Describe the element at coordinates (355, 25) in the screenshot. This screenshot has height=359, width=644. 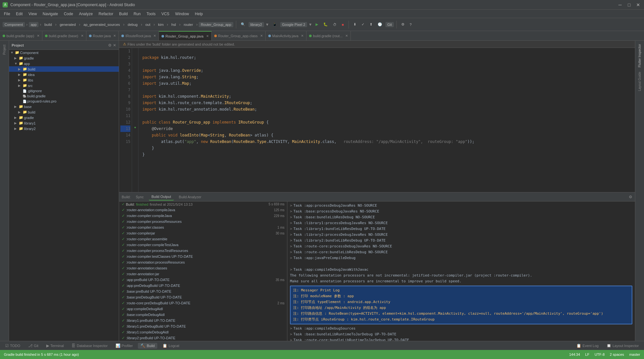
I see `toolbar-vcs-update: ⬇` at that location.